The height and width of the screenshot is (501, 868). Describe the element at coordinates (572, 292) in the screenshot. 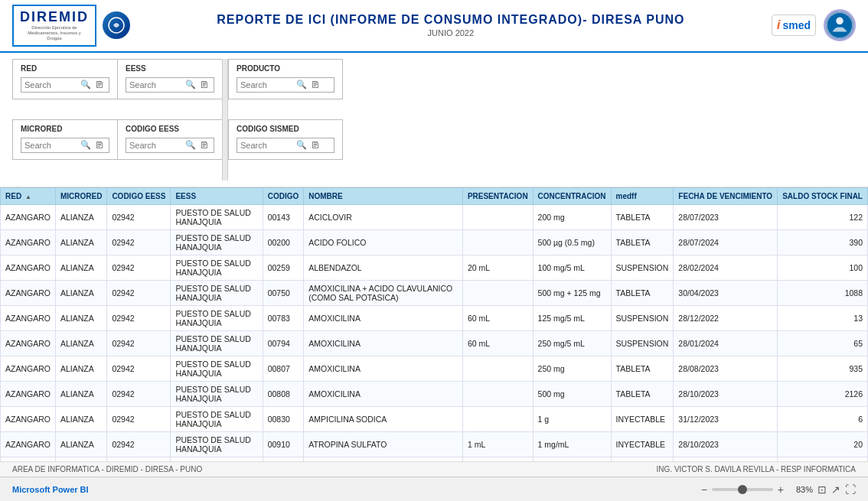

I see `table-cell: 500 mg + 125 mg` at that location.